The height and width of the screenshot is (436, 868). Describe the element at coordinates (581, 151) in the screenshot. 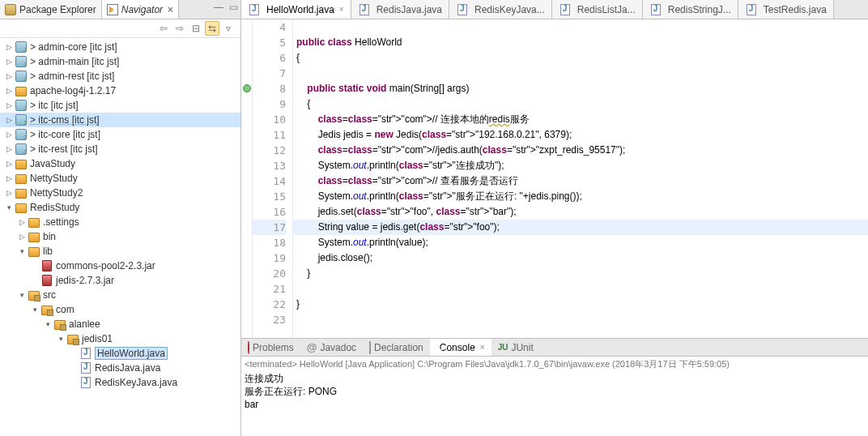

I see `code-line: class=class="str">"com">//jedis.auth(cla…` at that location.